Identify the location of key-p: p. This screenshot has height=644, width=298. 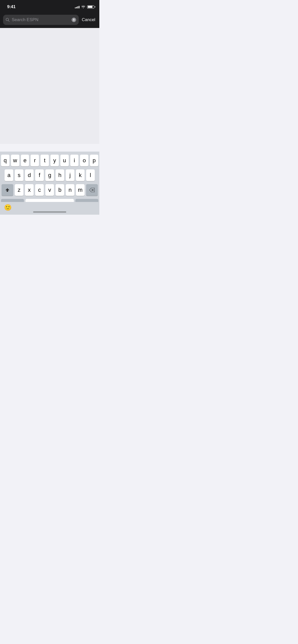
(94, 160).